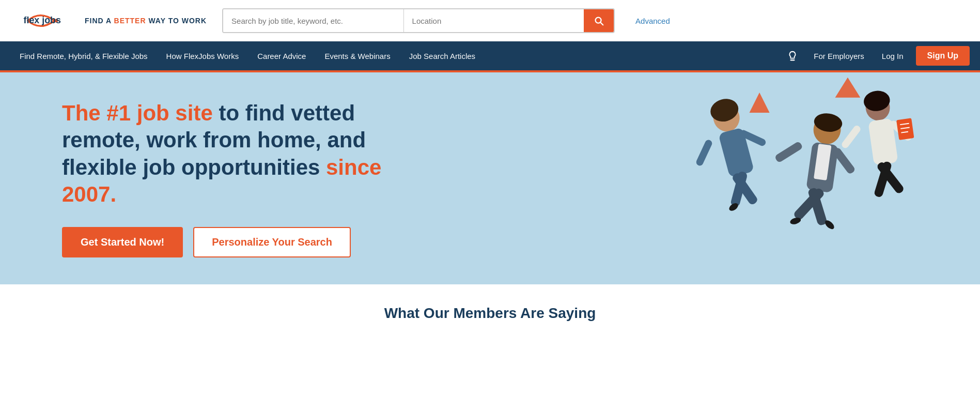 The width and height of the screenshot is (980, 410). Describe the element at coordinates (893, 56) in the screenshot. I see `login-button: Log In` at that location.